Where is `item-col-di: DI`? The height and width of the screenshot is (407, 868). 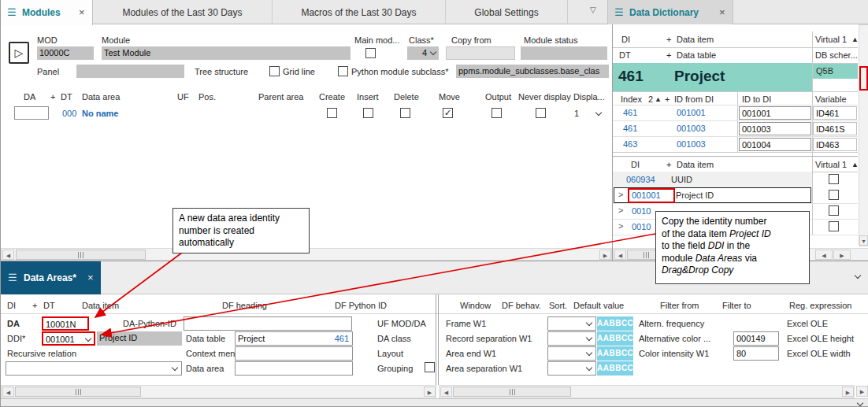
item-col-di: DI is located at coordinates (635, 165).